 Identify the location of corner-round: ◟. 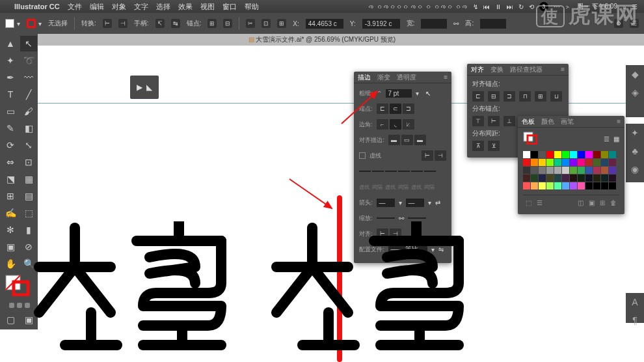
(396, 124).